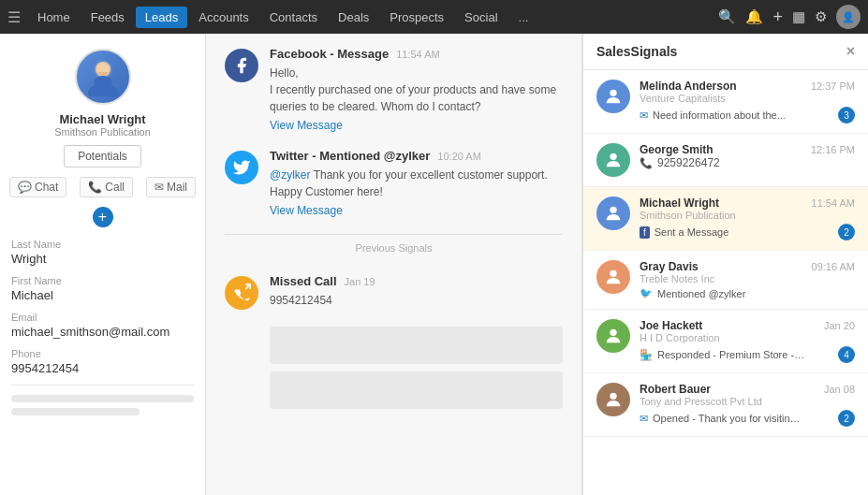 Image resolution: width=868 pixels, height=495 pixels. Describe the element at coordinates (416, 300) in the screenshot. I see `feed-call-phone: 9954212454` at that location.